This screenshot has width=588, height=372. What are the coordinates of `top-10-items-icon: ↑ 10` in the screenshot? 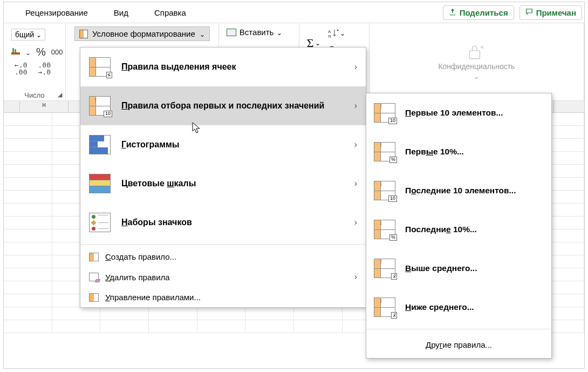 It's located at (385, 113).